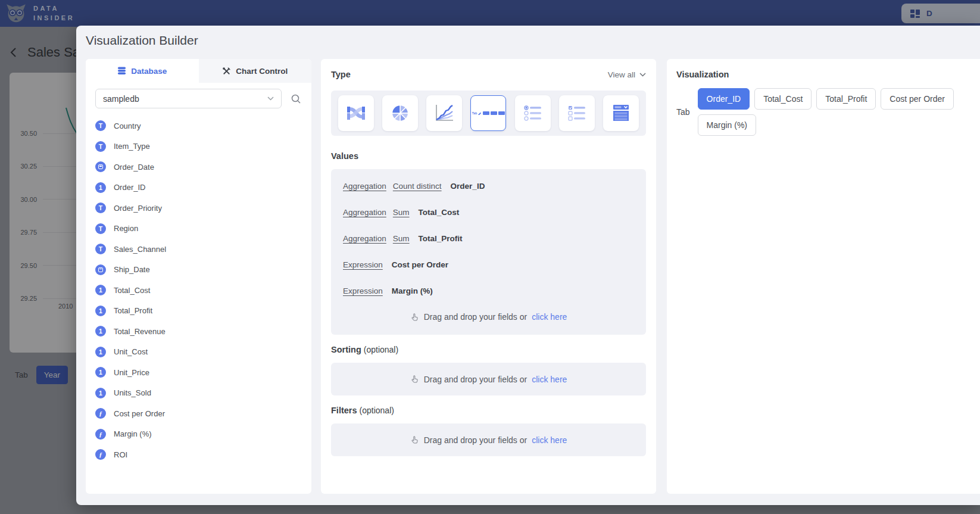  What do you see at coordinates (627, 75) in the screenshot?
I see `view-all-button: View all` at bounding box center [627, 75].